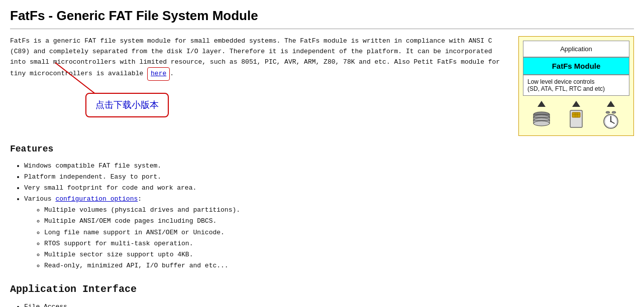 This screenshot has width=644, height=307. Describe the element at coordinates (259, 149) in the screenshot. I see `features-heading: Features` at that location.